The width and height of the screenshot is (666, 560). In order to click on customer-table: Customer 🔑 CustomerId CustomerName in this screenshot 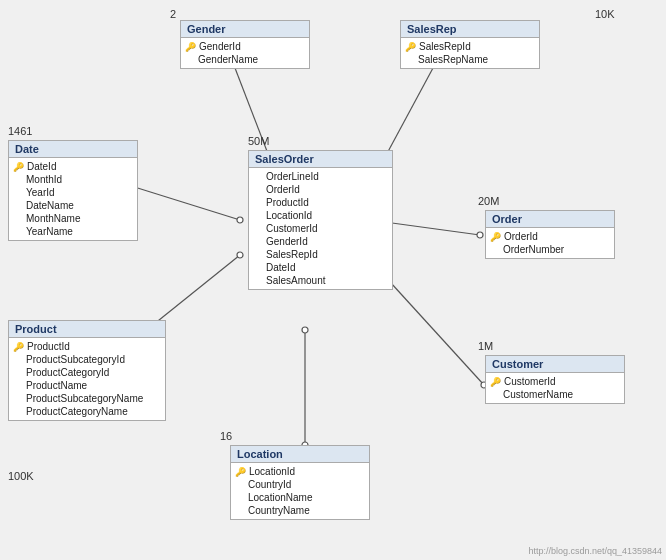, I will do `click(555, 380)`.